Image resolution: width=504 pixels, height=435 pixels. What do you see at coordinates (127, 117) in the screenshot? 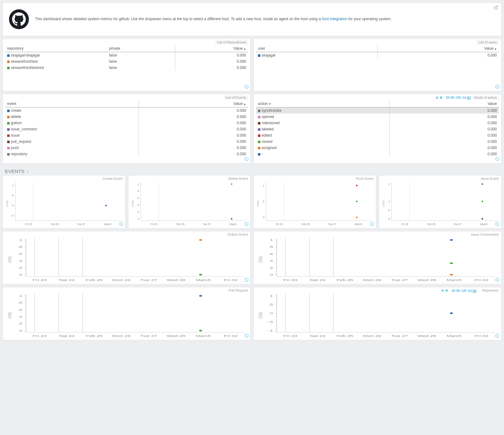
I see `table-row: delete0.000` at bounding box center [127, 117].